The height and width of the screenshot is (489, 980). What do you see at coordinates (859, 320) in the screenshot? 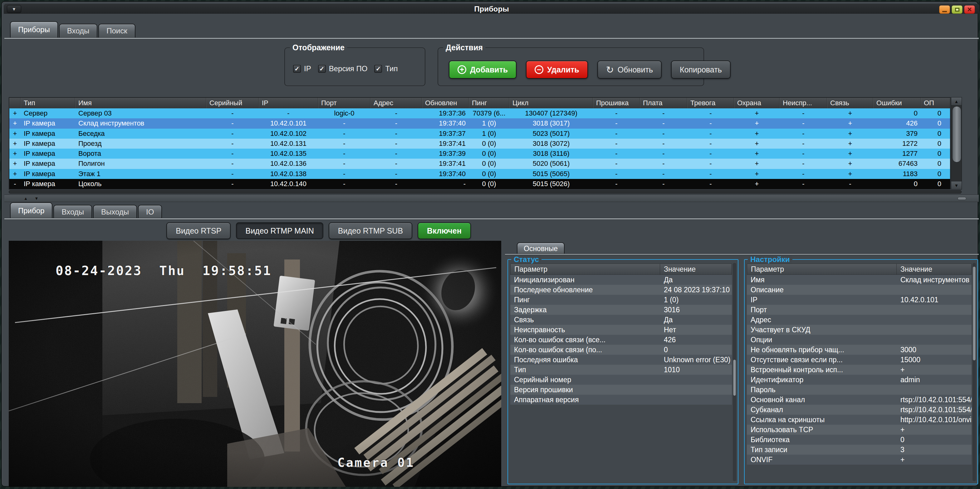
I see `settings-row: Адрес` at bounding box center [859, 320].